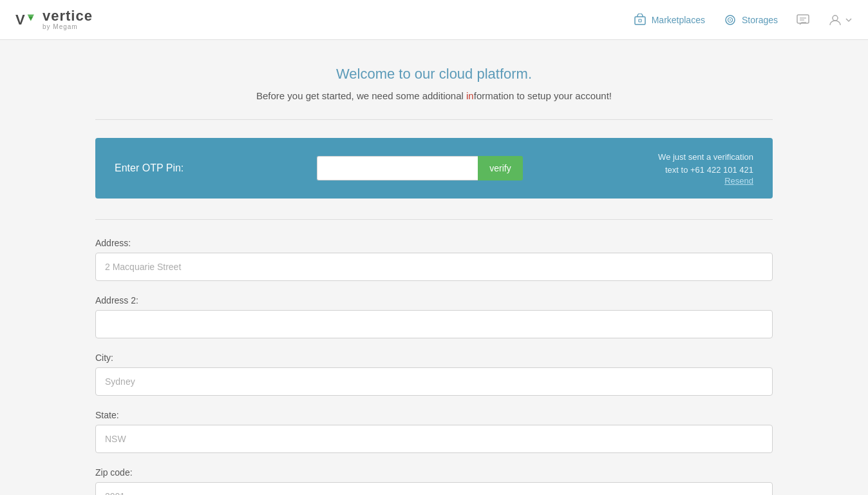  Describe the element at coordinates (434, 74) in the screenshot. I see `welcome-title: Welcome to our cloud platform.` at that location.